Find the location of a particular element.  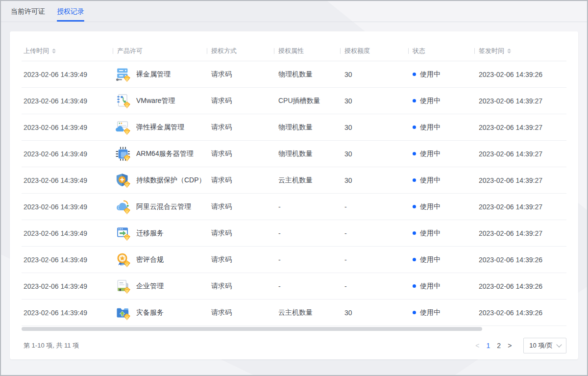

enterprise-management-icon is located at coordinates (123, 286).